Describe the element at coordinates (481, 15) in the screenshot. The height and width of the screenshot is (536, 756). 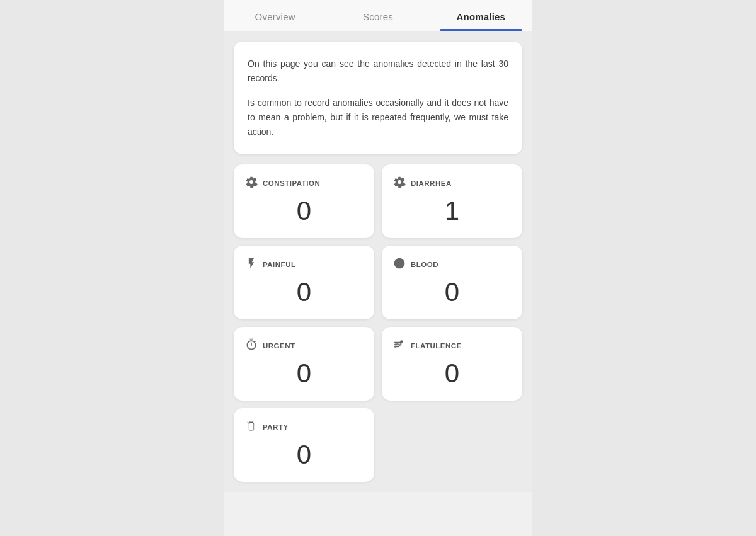
I see `tab-anomalies: Anomalies` at that location.